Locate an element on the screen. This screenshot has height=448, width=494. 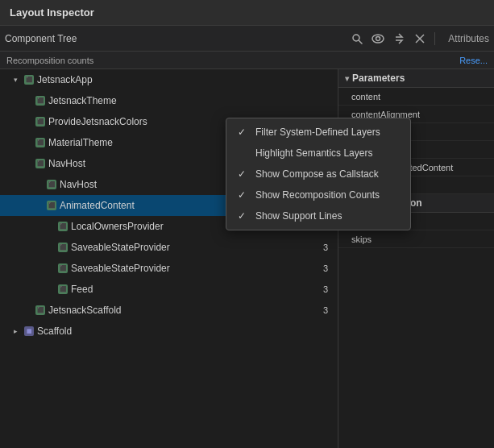
toolbar-divider is located at coordinates (435, 39).